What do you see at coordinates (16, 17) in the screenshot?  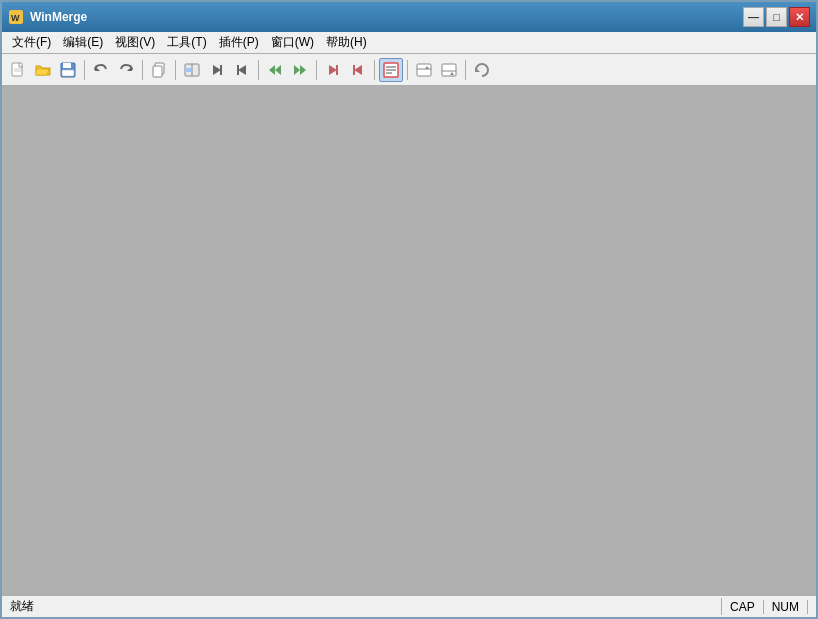 I see `app-icon: W` at bounding box center [16, 17].